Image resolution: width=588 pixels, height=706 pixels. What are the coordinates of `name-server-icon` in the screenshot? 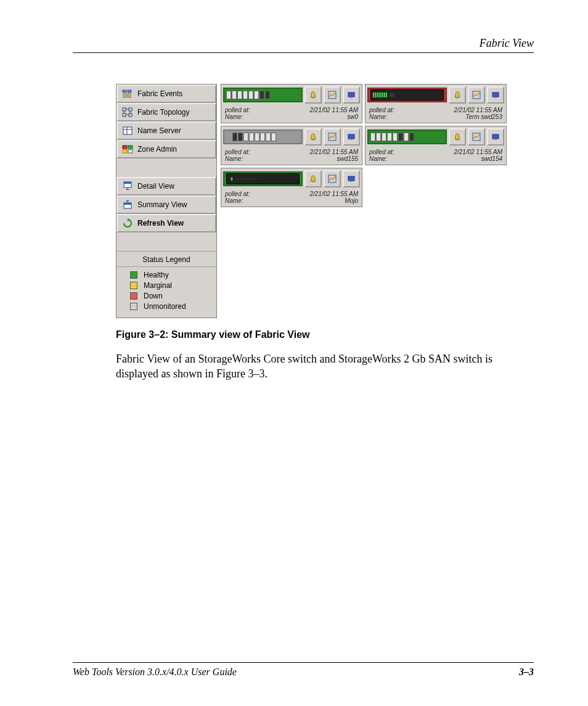 It's located at (128, 131).